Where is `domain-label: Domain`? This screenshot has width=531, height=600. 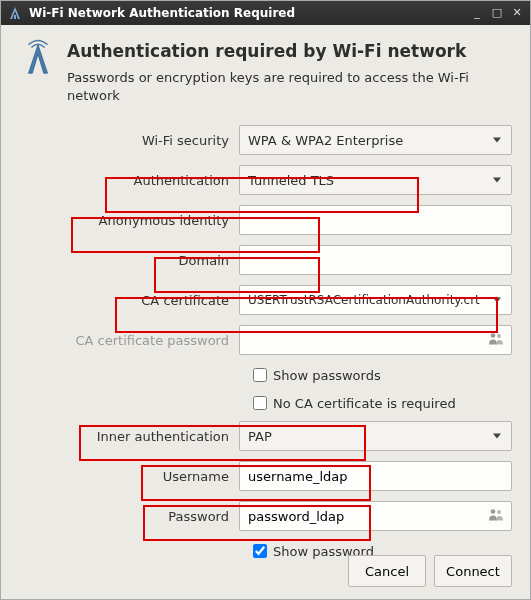
domain-label: Domain is located at coordinates (129, 260).